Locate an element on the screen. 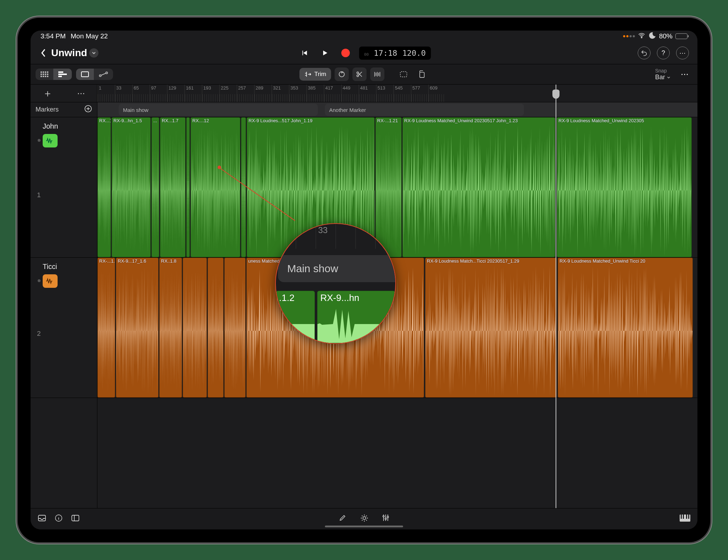 The height and width of the screenshot is (560, 728). back-button is located at coordinates (43, 53).